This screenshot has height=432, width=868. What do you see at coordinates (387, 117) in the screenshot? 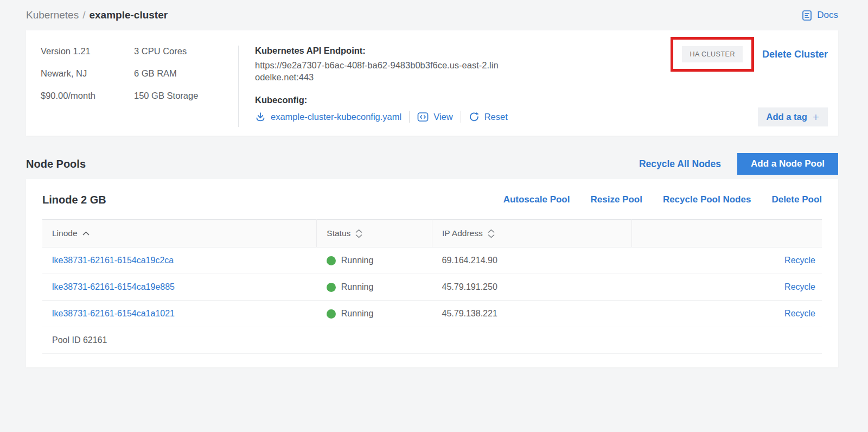
I see `kubeconfig-row: example-cluster-kubeconfig.yaml View` at bounding box center [387, 117].